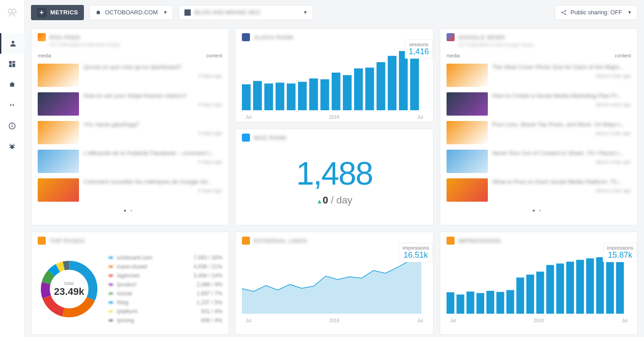 Image resolution: width=644 pixels, height=337 pixels. I want to click on item-title: The Ideal Cover Photo Size for Each of t…, so click(562, 67).